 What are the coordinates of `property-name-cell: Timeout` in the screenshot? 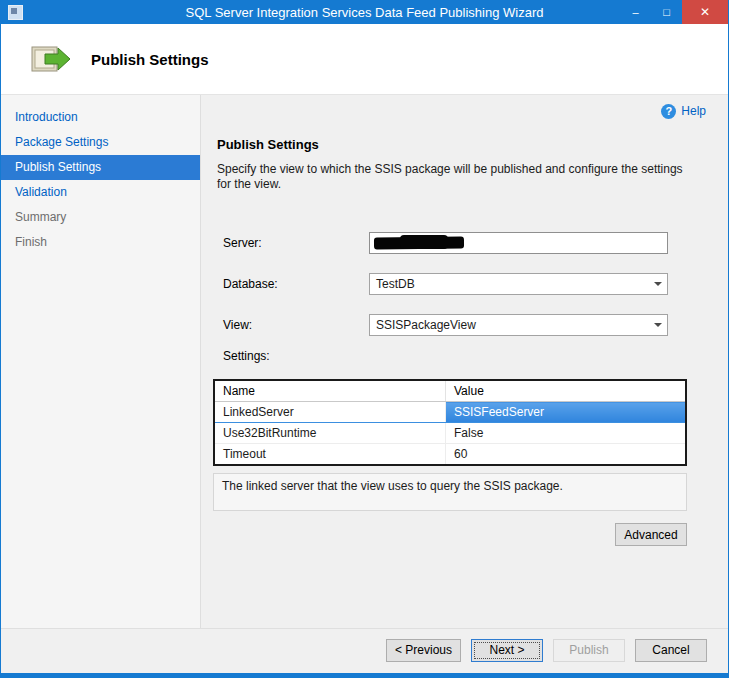 It's located at (330, 455).